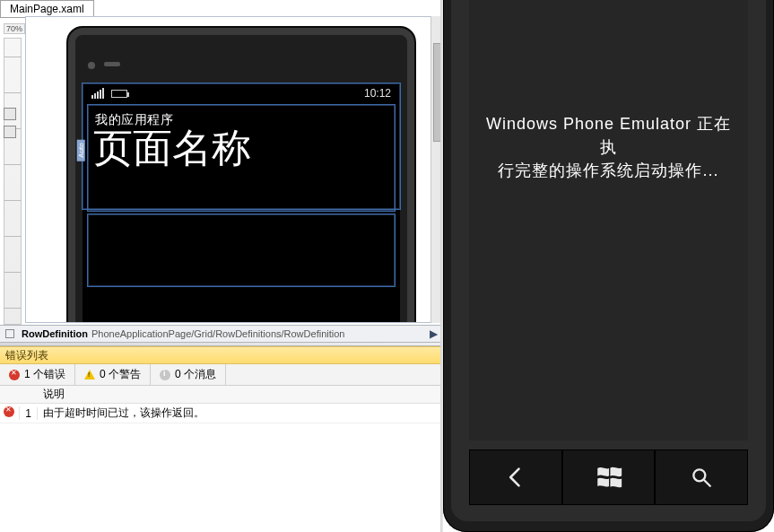 The width and height of the screenshot is (774, 532). I want to click on filter-warnings: 0 个警告, so click(113, 375).